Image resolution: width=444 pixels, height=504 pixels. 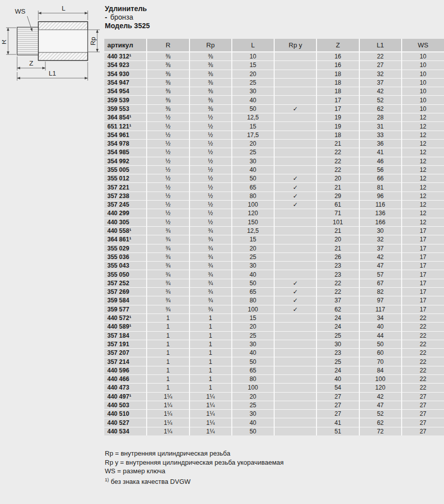 What do you see at coordinates (127, 9) in the screenshot?
I see `product-title: Удлинитель` at bounding box center [127, 9].